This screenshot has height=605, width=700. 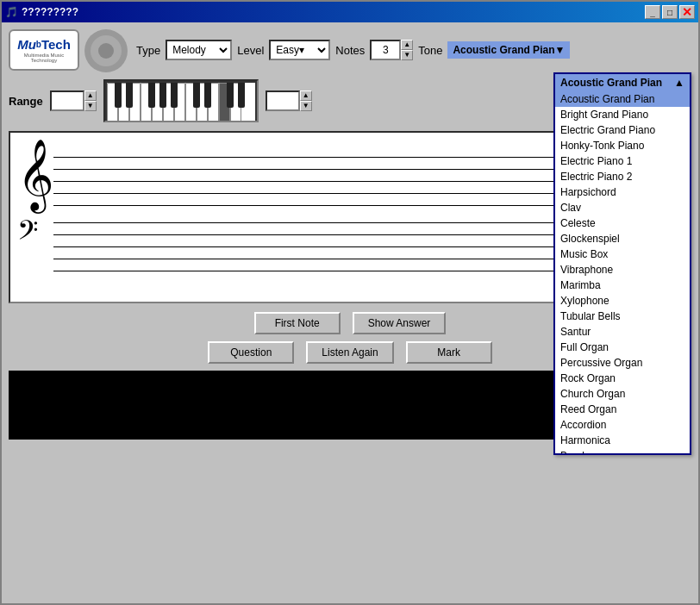 What do you see at coordinates (306, 106) in the screenshot?
I see `range-high-down: ▼` at bounding box center [306, 106].